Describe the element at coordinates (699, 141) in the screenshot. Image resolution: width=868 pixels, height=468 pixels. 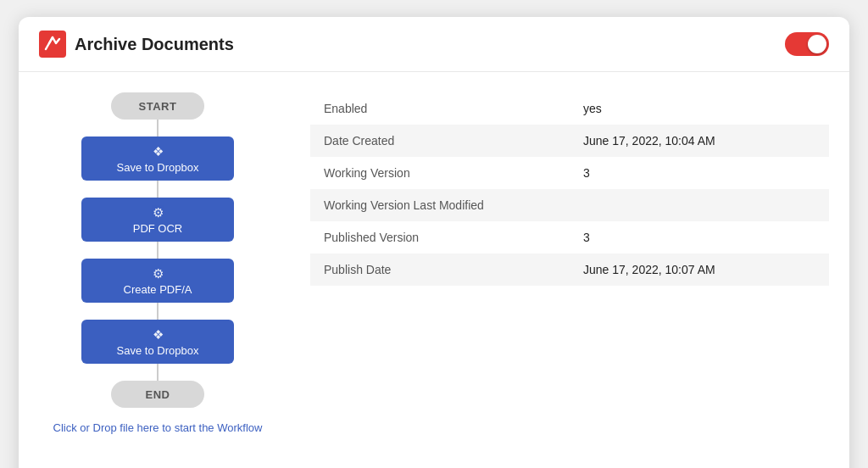
I see `info-value: June 17, 2022, 10:04 AM` at that location.